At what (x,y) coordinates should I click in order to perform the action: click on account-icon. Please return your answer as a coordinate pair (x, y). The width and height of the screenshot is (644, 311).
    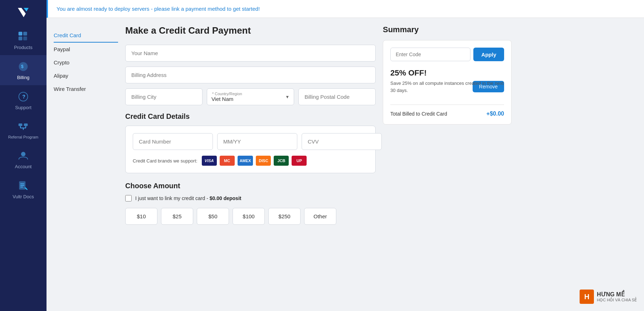
    Looking at the image, I should click on (23, 156).